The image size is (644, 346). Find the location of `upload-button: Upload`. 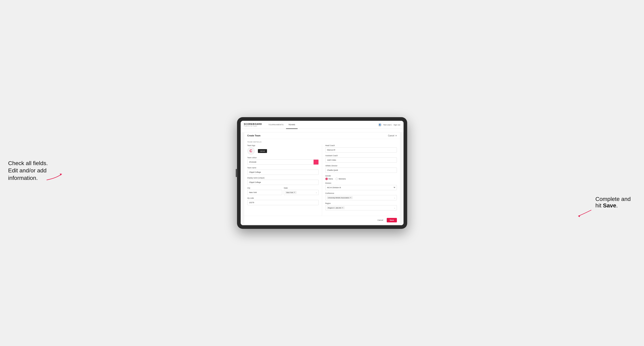

upload-button: Upload is located at coordinates (262, 151).